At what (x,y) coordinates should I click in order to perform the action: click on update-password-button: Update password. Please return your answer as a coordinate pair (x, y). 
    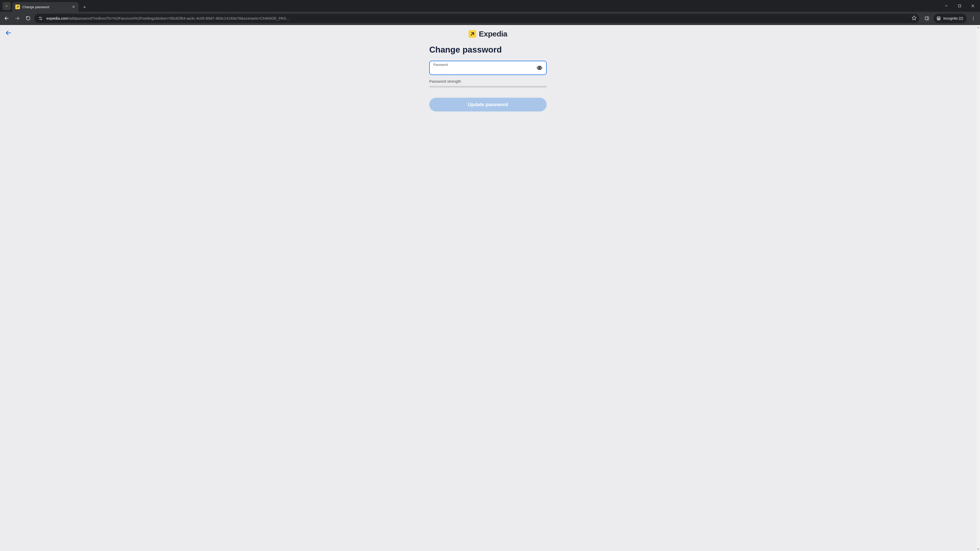
    Looking at the image, I should click on (488, 105).